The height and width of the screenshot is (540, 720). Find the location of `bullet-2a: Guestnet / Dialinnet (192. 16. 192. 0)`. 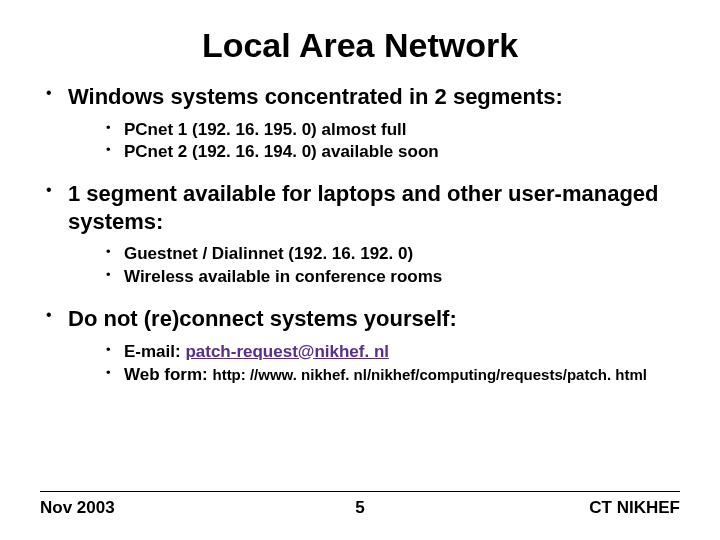

bullet-2a: Guestnet / Dialinnet (192. 16. 192. 0) is located at coordinates (391, 254).